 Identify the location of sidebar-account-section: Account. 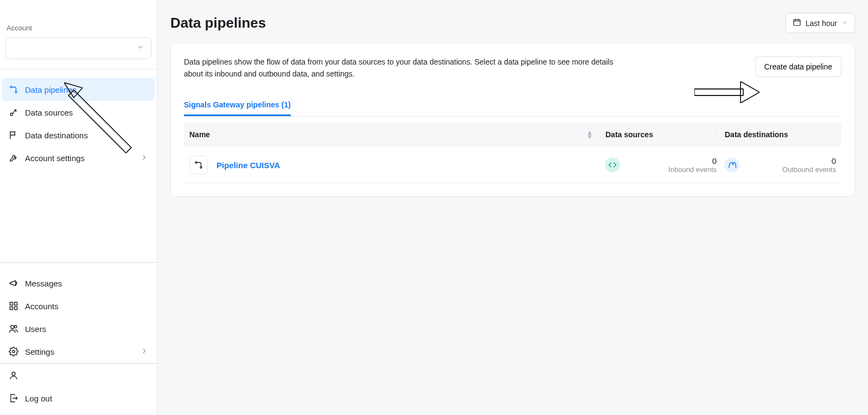
(78, 35).